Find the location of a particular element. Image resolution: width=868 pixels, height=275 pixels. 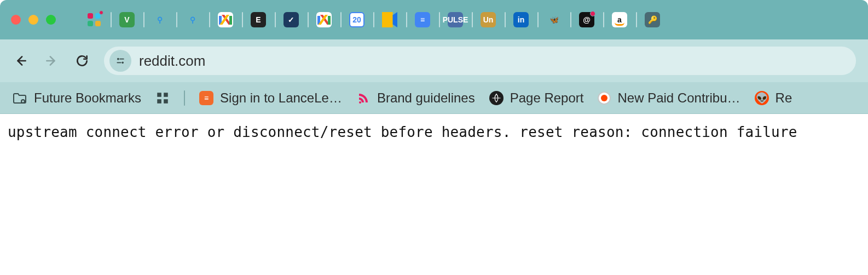

bookmark-label: Brand guidelines is located at coordinates (426, 98).